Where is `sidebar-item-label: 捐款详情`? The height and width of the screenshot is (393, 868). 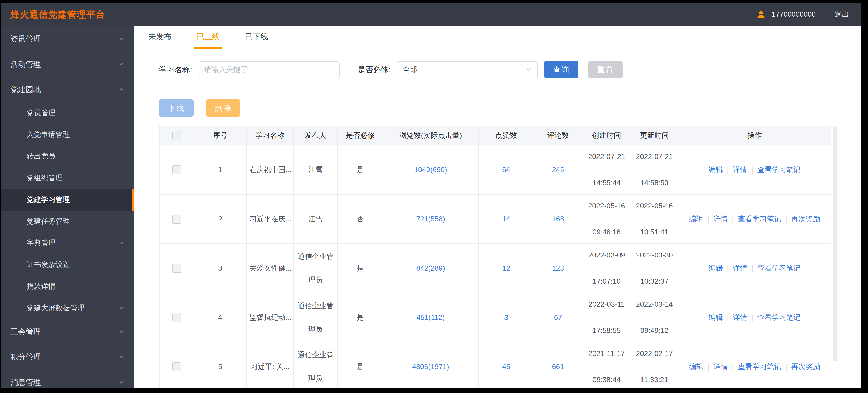
sidebar-item-label: 捐款详情 is located at coordinates (41, 286).